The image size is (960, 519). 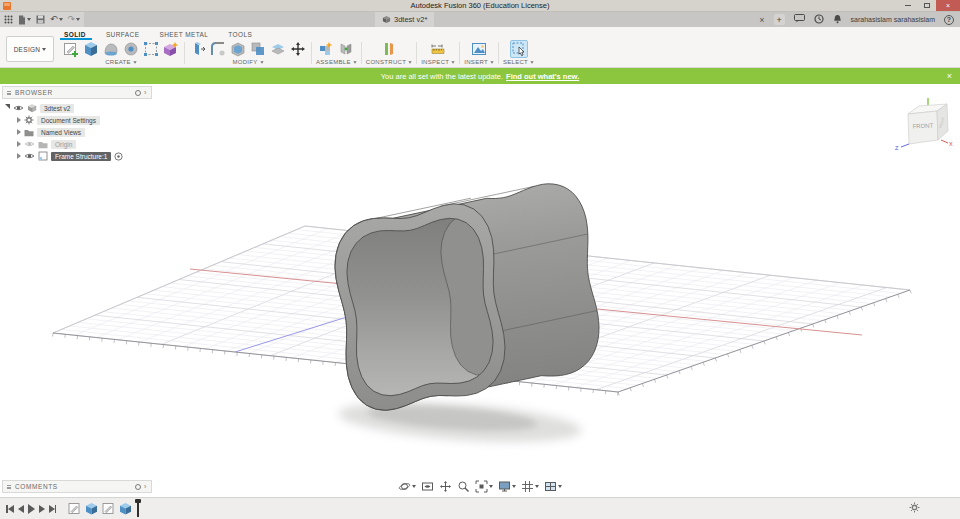 I want to click on account-username: sarahasislam sarahasislam, so click(x=893, y=20).